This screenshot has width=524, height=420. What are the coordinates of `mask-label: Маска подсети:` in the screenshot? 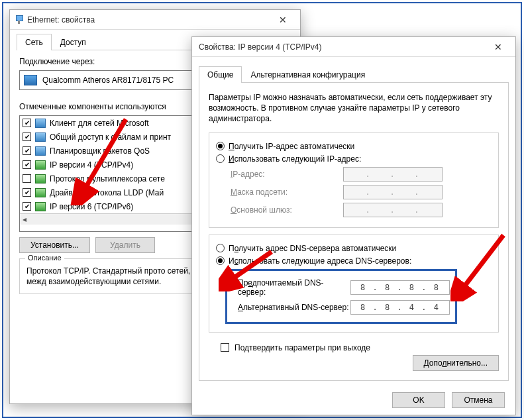 It's located at (287, 192).